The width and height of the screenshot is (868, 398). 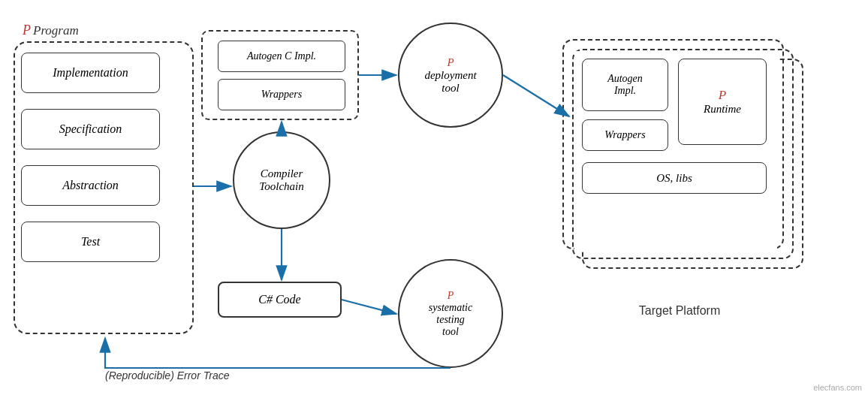 I want to click on autogen-outer-box: Autogen C Impl. Wrappers, so click(x=280, y=75).